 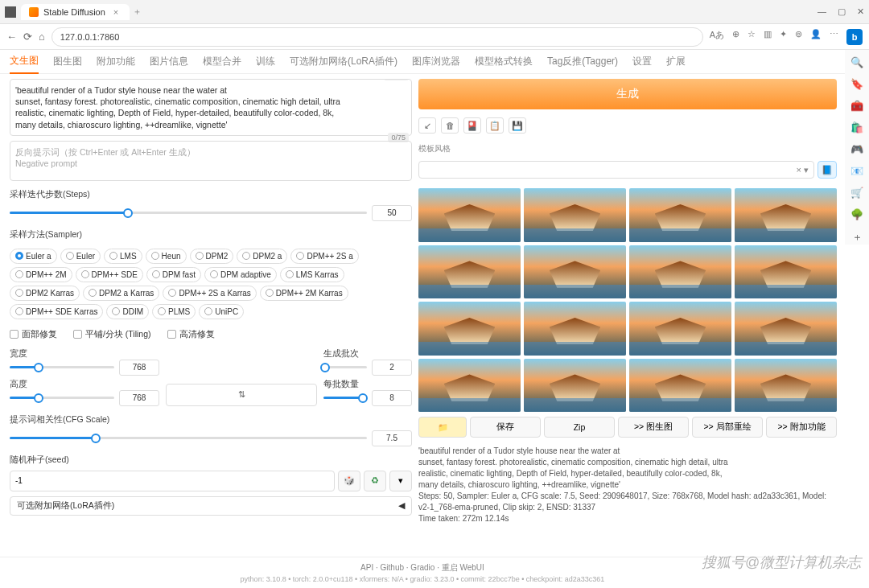 I want to click on tab-11: 扩展, so click(x=676, y=61).